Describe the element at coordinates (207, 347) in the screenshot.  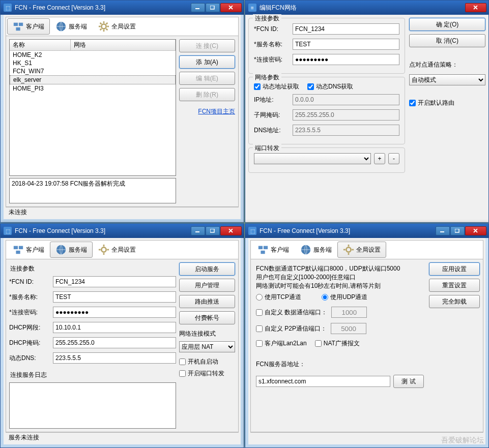
I see `conn-mode-select: 应用层 NAT` at that location.